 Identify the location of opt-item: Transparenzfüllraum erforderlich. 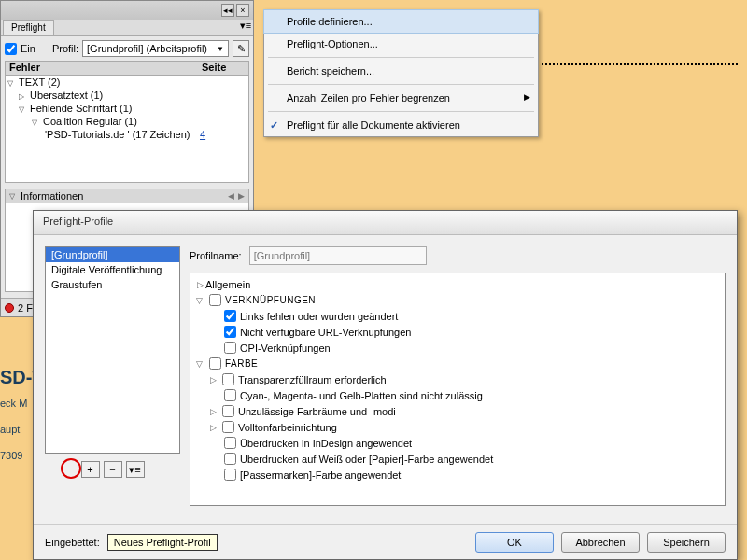
(312, 380).